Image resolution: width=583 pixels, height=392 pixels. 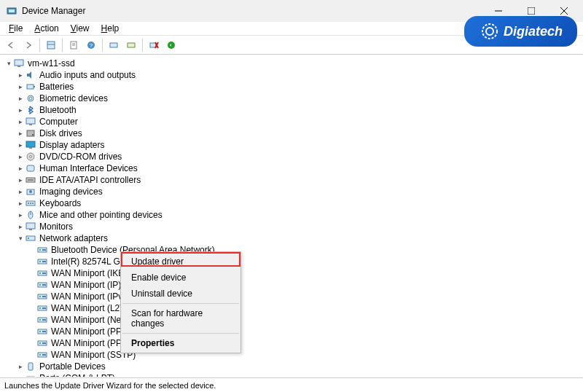 What do you see at coordinates (292, 145) in the screenshot?
I see `category-node: ▸ Display adapters` at bounding box center [292, 145].